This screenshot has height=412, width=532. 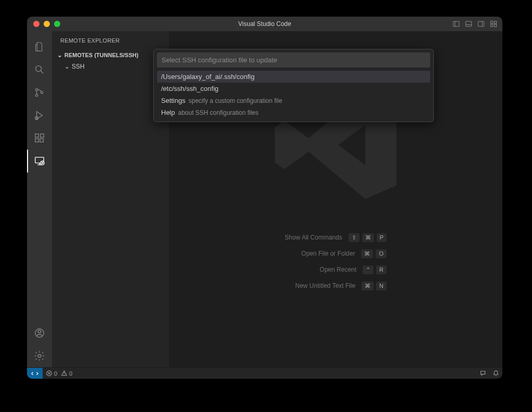 I want to click on hint-label: Show All Commands, so click(x=314, y=237).